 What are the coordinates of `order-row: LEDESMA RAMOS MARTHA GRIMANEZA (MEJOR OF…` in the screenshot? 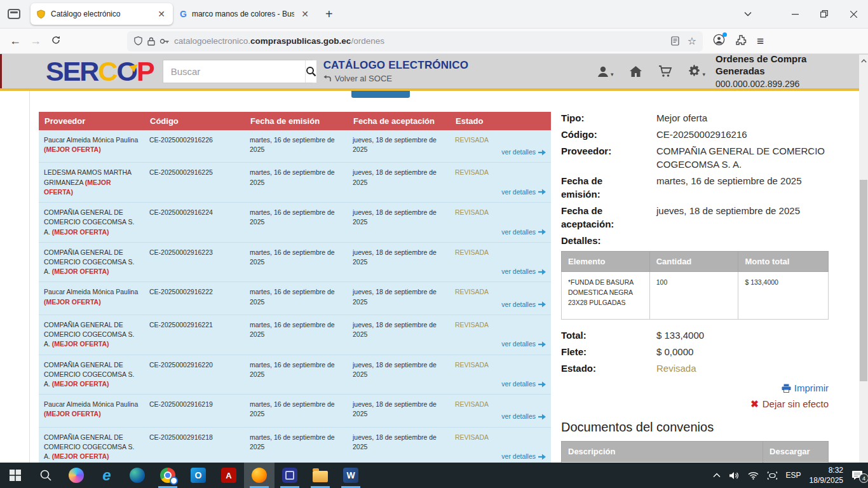 It's located at (295, 183).